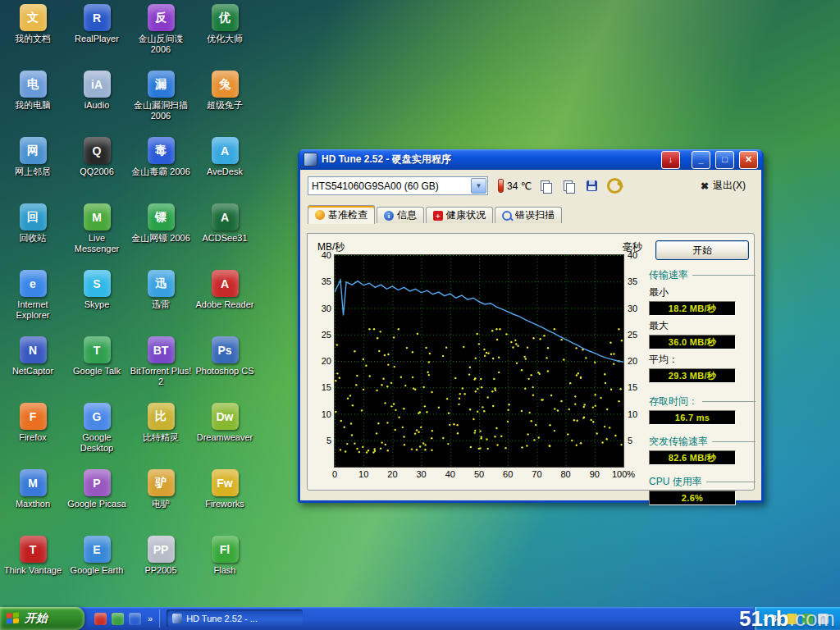 This screenshot has width=840, height=630. What do you see at coordinates (161, 151) in the screenshot?
I see `kingsoft-duba-icon: 毒` at bounding box center [161, 151].